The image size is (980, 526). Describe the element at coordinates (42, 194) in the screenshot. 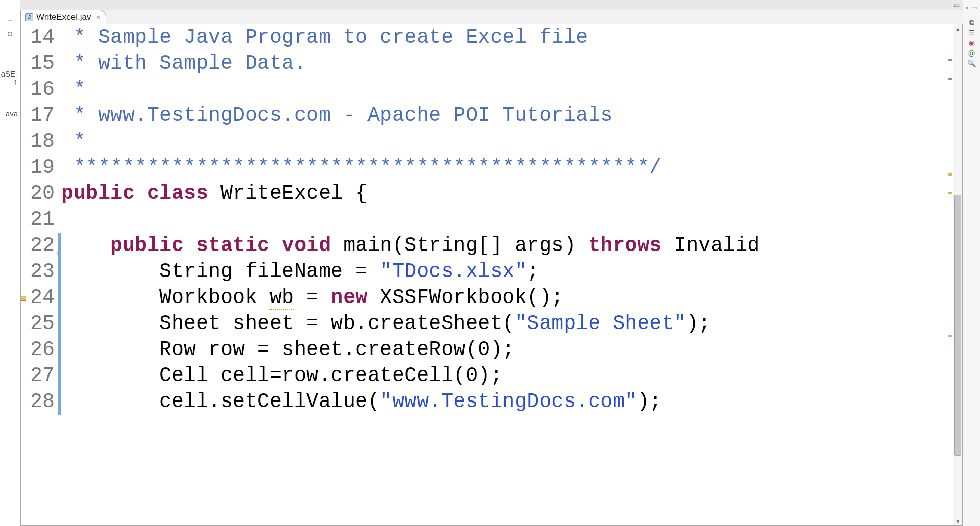

I see `line-number: 20` at that location.